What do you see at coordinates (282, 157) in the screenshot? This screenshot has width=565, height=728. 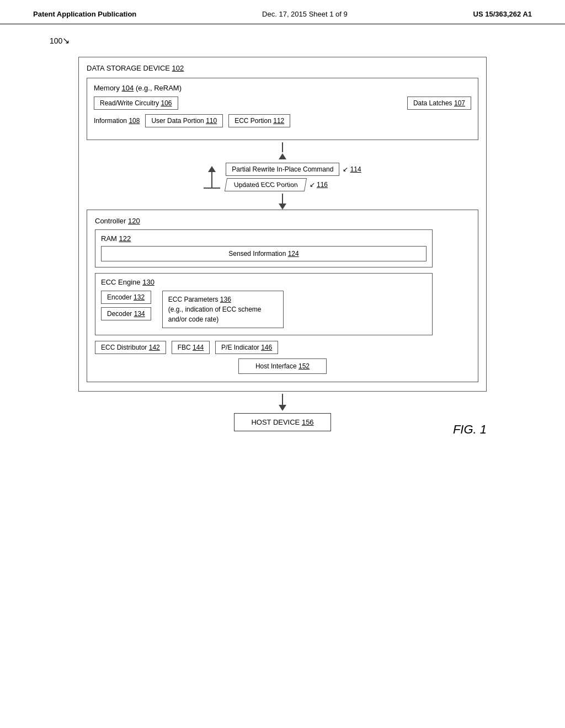 I see `up-arrowhead` at bounding box center [282, 157].